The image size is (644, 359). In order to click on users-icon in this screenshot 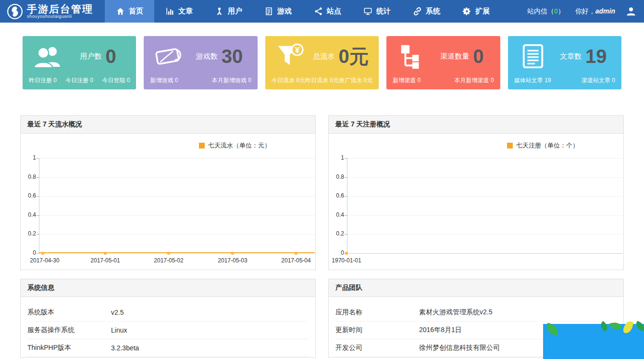, I will do `click(48, 56)`.